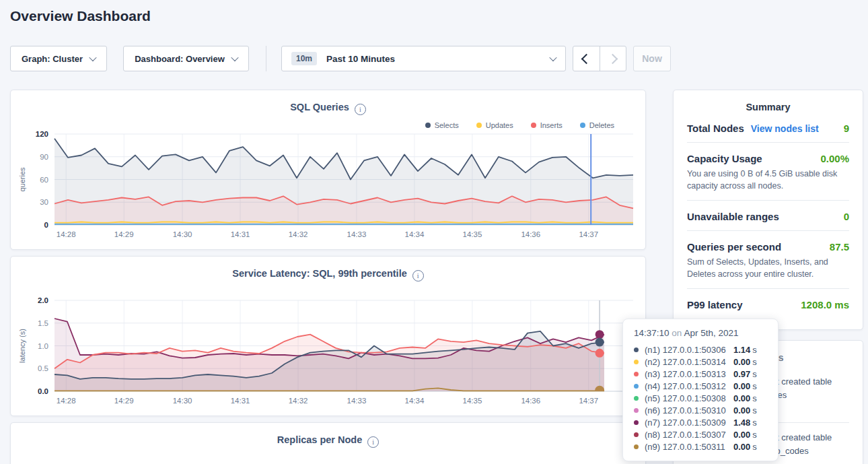 This screenshot has width=868, height=464. What do you see at coordinates (689, 387) in the screenshot?
I see `tooltip-node-address: (n4) 127.0.0.1:50312` at bounding box center [689, 387].